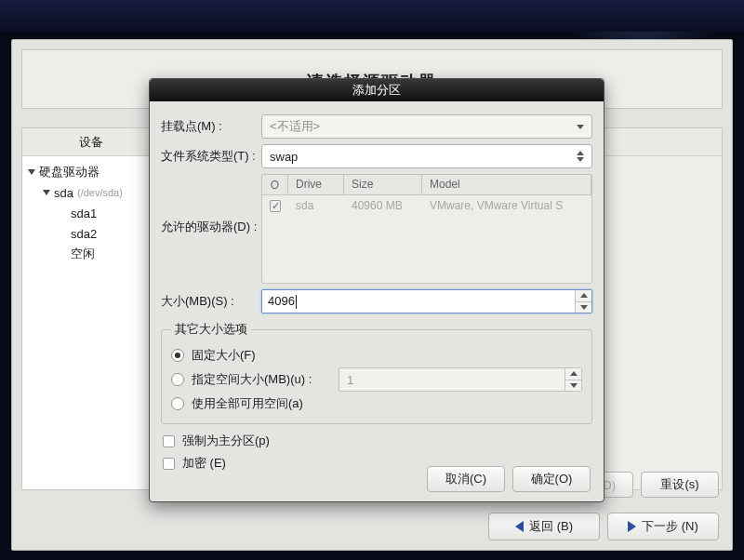  Describe the element at coordinates (383, 206) in the screenshot. I see `drive-size: 40960 MB` at that location.